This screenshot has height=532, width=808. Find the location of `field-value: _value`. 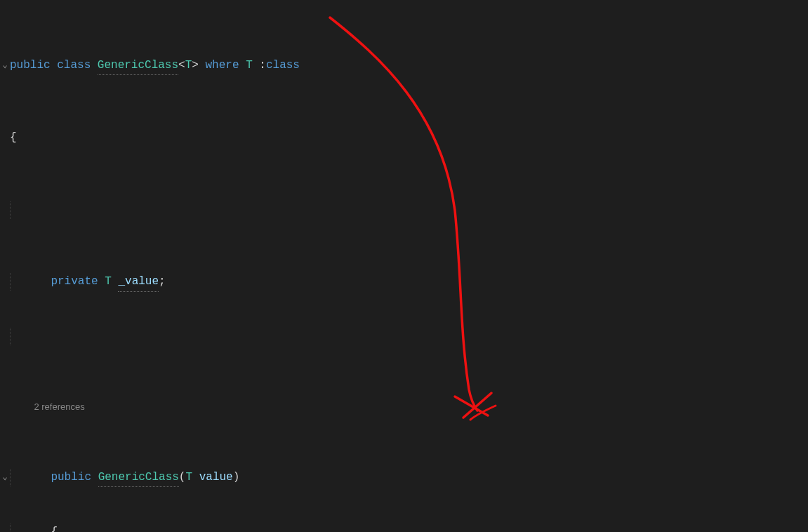

field-value: _value is located at coordinates (138, 282).